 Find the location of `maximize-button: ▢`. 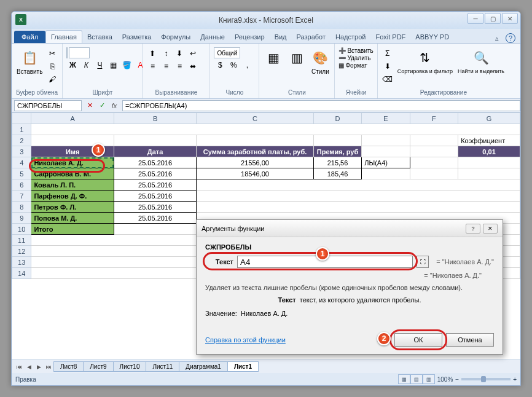

maximize-button: ▢ is located at coordinates (493, 18).